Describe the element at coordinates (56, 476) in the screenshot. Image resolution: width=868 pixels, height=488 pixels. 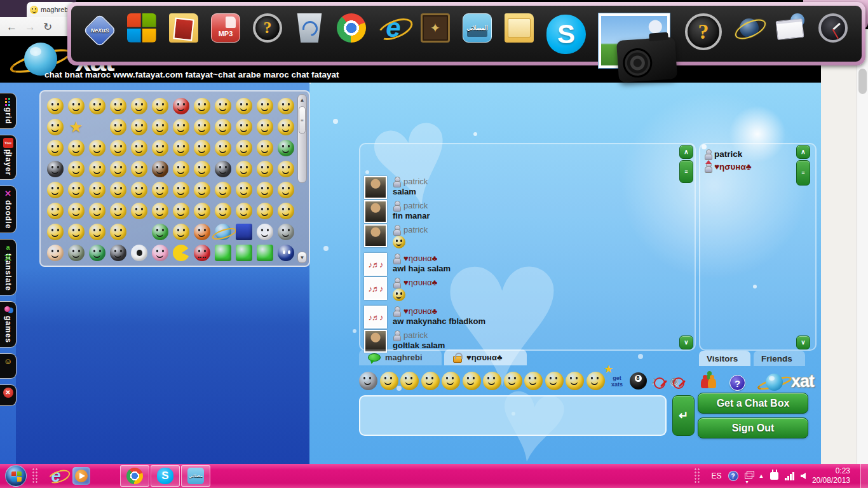
I see `internet-explorer-icon: e` at that location.